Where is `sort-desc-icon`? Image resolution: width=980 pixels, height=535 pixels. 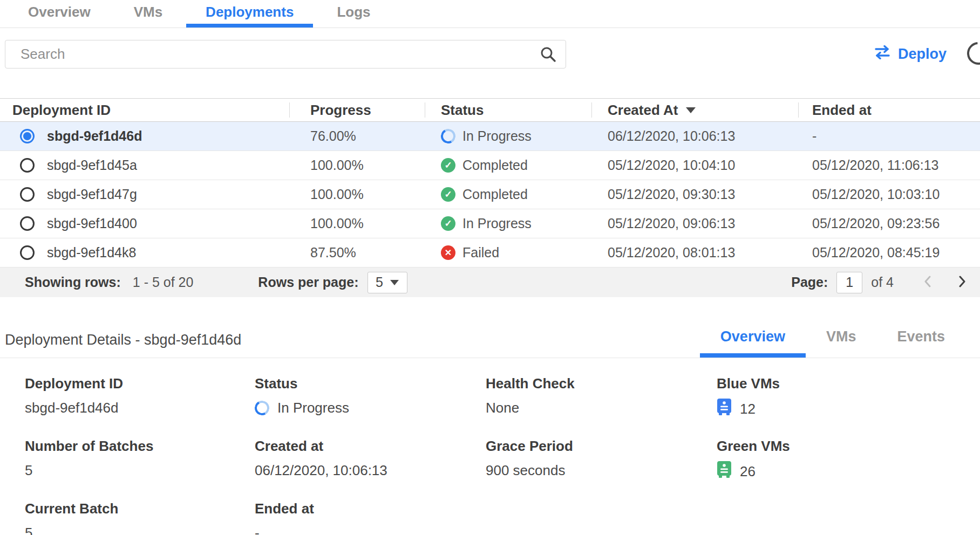
sort-desc-icon is located at coordinates (691, 110).